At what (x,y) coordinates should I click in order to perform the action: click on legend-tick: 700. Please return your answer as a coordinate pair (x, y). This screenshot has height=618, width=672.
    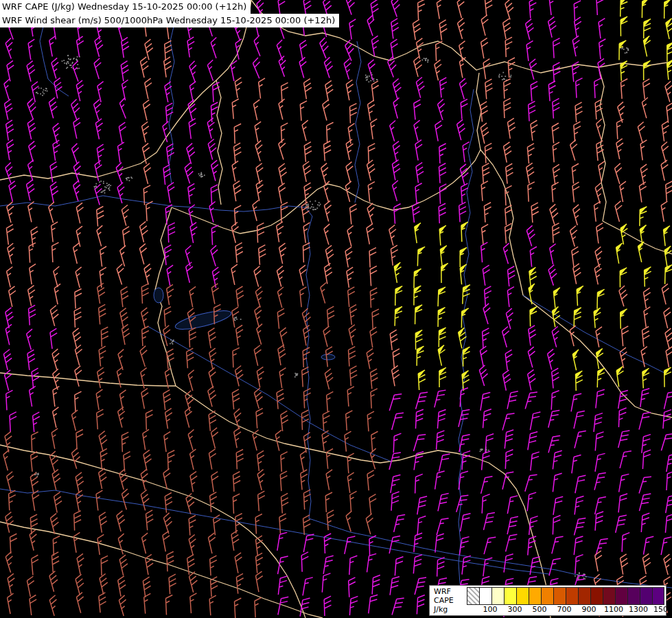
    Looking at the image, I should click on (564, 610).